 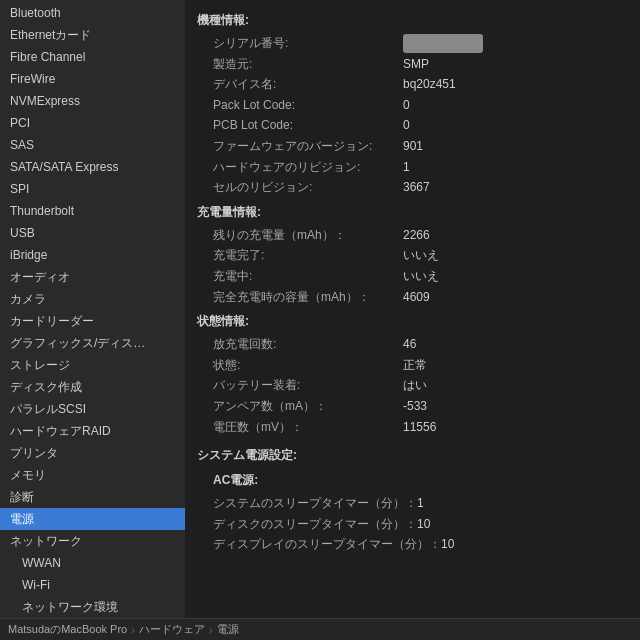 What do you see at coordinates (68, 630) in the screenshot?
I see `breadcrumb-part-1: MatsudaのMacBook Pro` at bounding box center [68, 630].